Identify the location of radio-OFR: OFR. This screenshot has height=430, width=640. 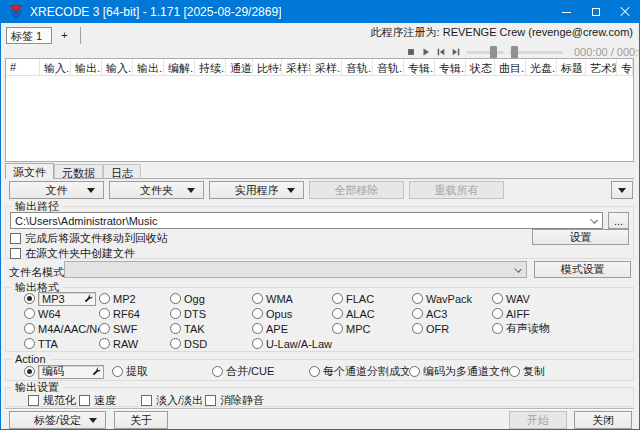
(452, 329).